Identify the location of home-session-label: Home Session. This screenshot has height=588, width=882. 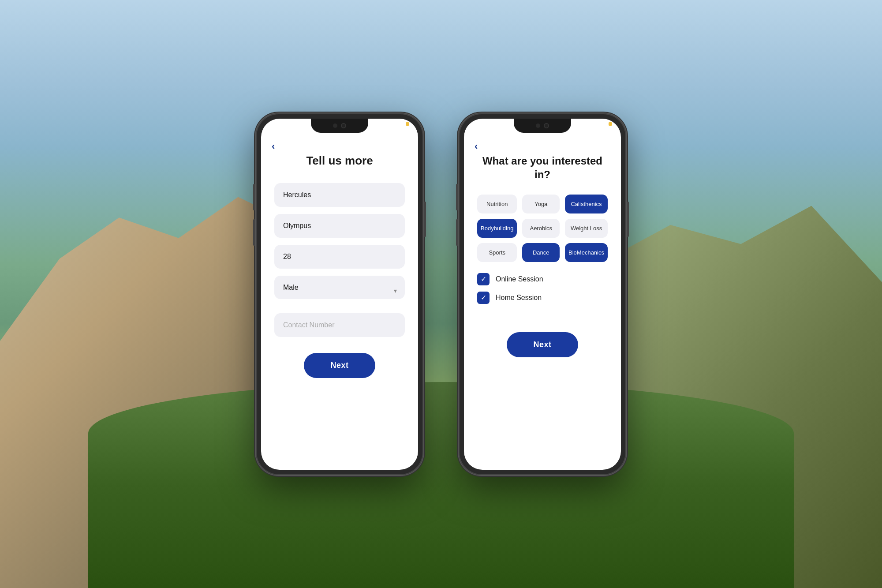
(519, 298).